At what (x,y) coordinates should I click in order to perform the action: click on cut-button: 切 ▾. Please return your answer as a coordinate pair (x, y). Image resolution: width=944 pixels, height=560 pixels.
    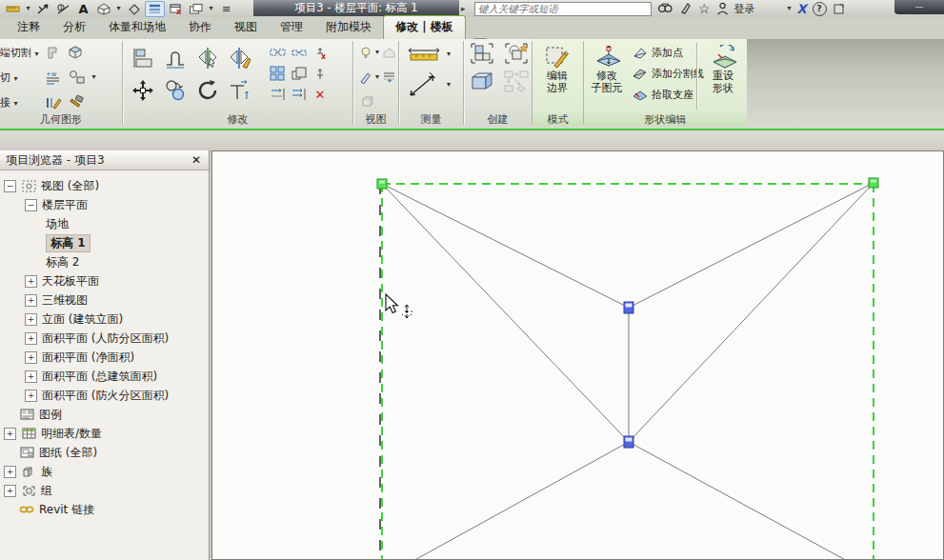
    Looking at the image, I should click on (10, 78).